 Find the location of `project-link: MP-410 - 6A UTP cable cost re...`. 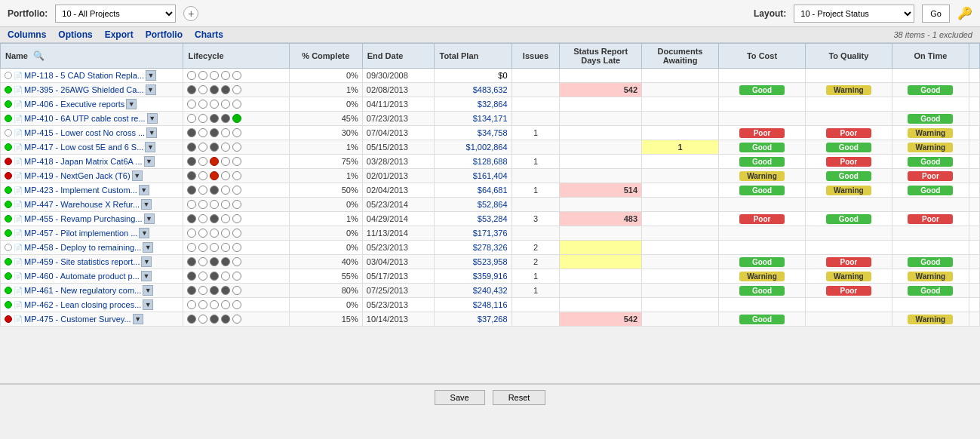

project-link: MP-410 - 6A UTP cable cost re... is located at coordinates (84, 118).